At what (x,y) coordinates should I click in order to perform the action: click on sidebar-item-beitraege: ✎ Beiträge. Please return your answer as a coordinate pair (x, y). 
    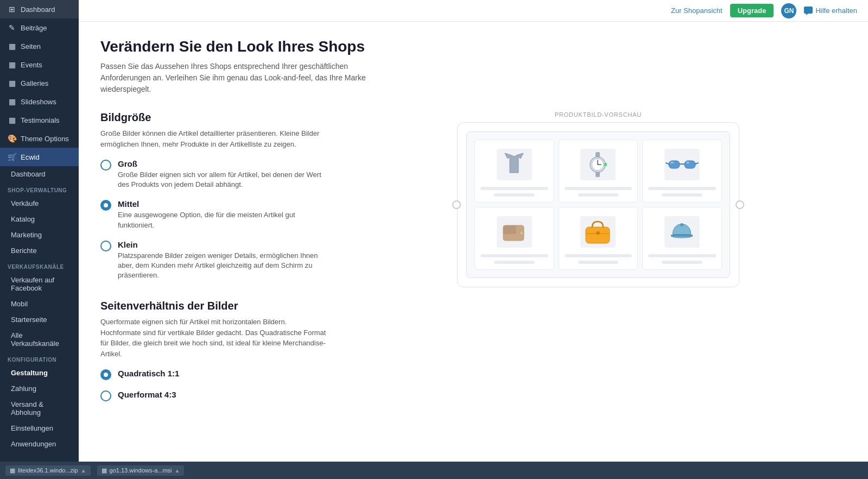
    Looking at the image, I should click on (39, 28).